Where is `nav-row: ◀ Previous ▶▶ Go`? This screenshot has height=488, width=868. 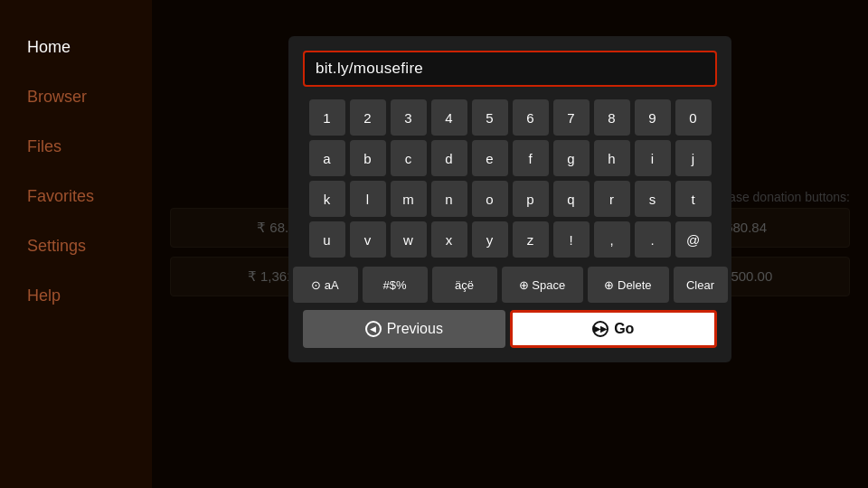
nav-row: ◀ Previous ▶▶ Go is located at coordinates (510, 329).